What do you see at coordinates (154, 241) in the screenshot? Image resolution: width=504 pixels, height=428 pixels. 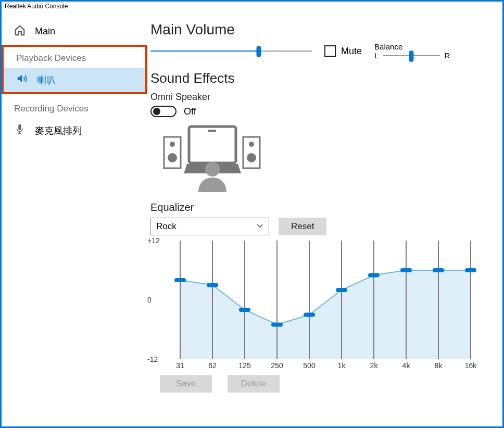 I see `eq-axis-top: +12` at bounding box center [154, 241].